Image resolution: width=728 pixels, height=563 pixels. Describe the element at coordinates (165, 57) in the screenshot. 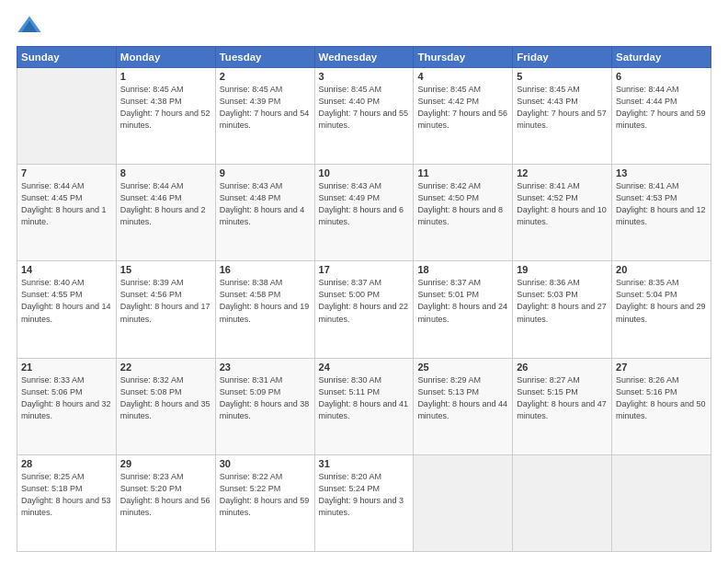

I see `calendar-header-monday: Monday` at that location.